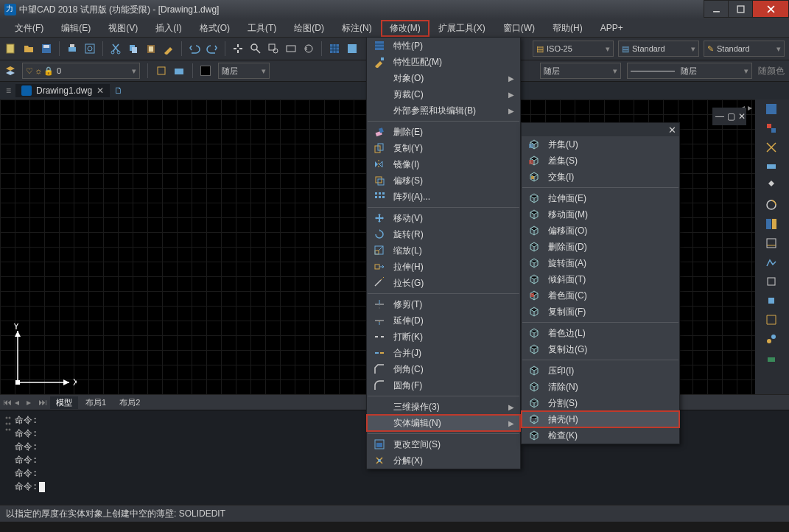 The image size is (789, 532). Describe the element at coordinates (20, 402) in the screenshot. I see `prev-tab-icon: ◂` at that location.